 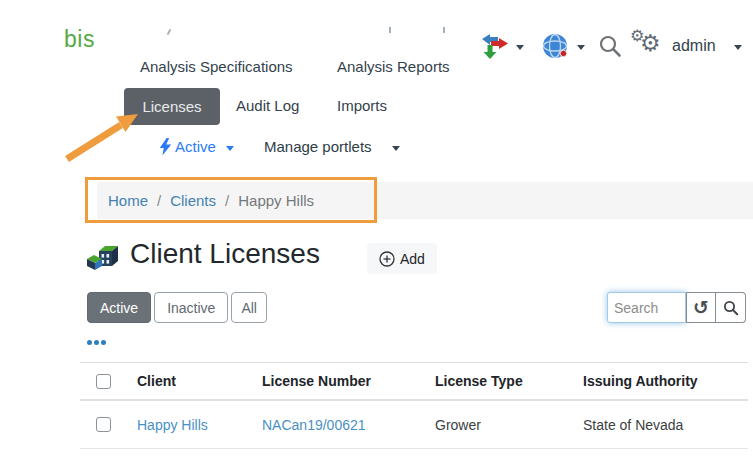 I want to click on brand-logo: bis, so click(x=80, y=40).